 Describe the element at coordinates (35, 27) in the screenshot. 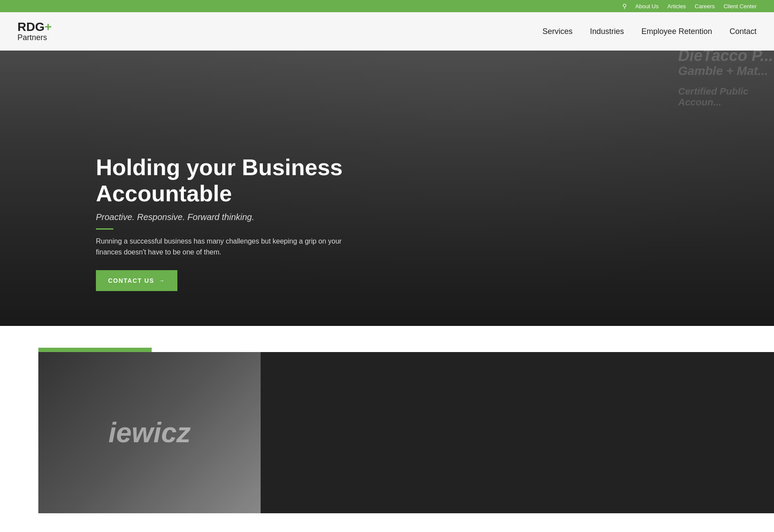

I see `logo-text: RDG+` at that location.